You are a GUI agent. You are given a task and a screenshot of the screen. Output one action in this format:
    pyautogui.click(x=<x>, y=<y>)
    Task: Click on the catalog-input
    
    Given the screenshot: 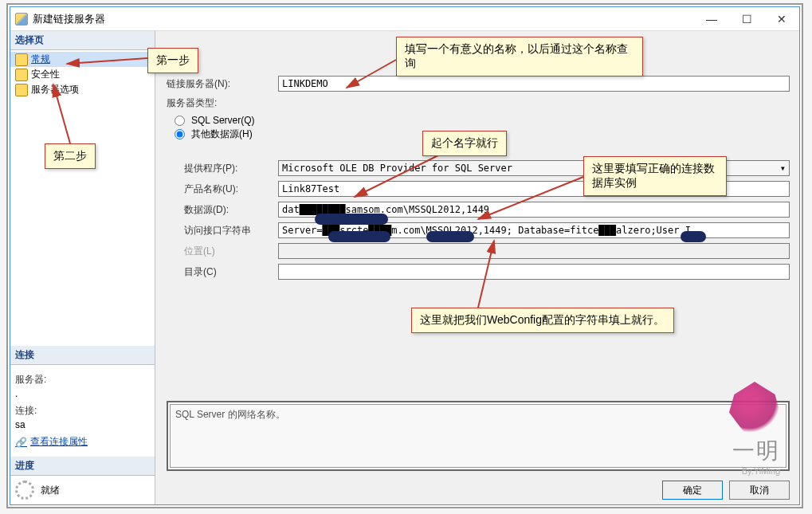 What is the action you would take?
    pyautogui.click(x=534, y=272)
    